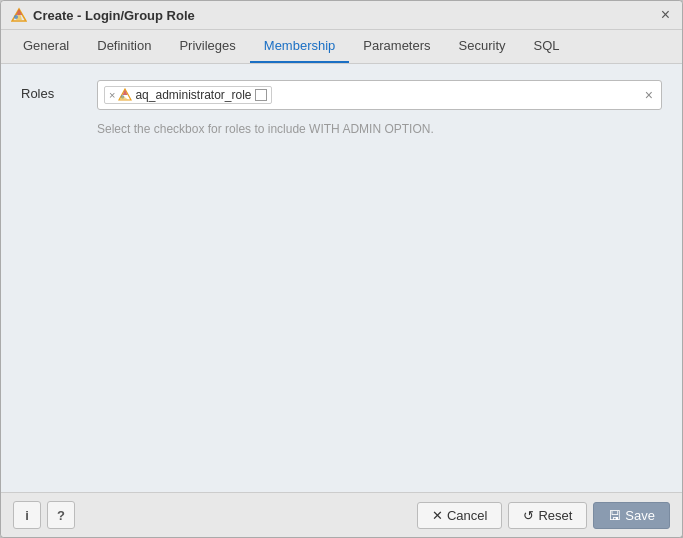  I want to click on role-tag-name: aq_administrator_role, so click(193, 95).